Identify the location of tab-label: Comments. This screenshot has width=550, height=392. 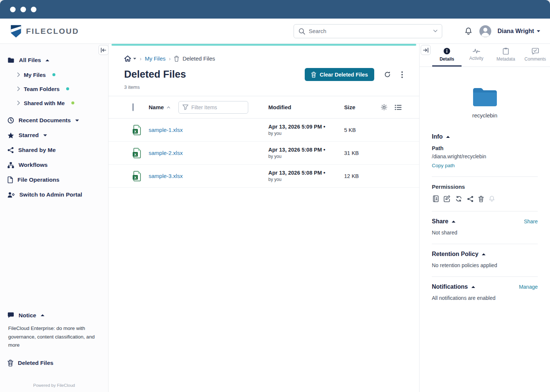
(535, 59).